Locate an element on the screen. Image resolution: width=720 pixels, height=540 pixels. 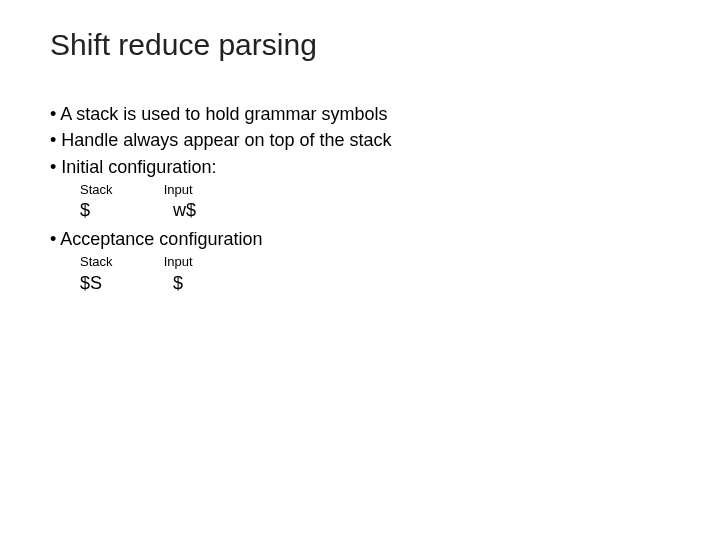
bullet-item: Handle always appear on top of the stack is located at coordinates (360, 140).